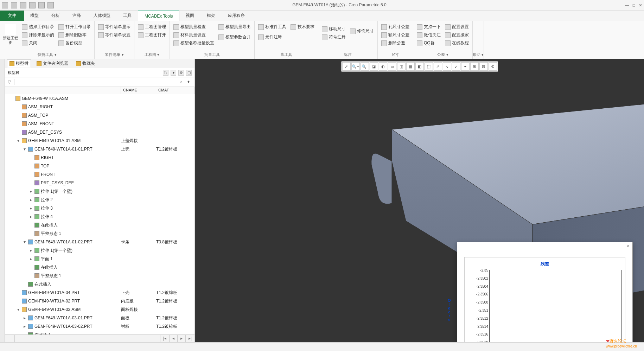  What do you see at coordinates (236, 15) in the screenshot?
I see `menu-item-8: 应用程序` at bounding box center [236, 15].